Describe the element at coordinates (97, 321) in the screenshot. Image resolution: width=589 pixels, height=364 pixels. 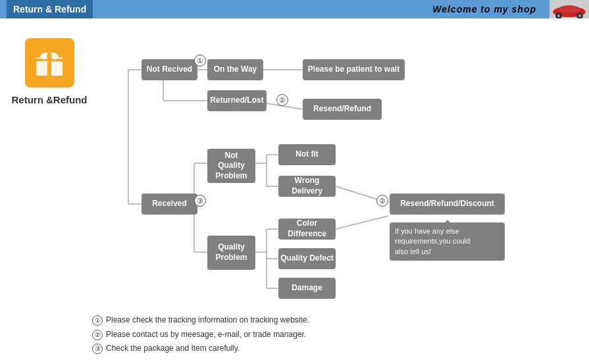
I see `footer-circle-1: ①` at that location.